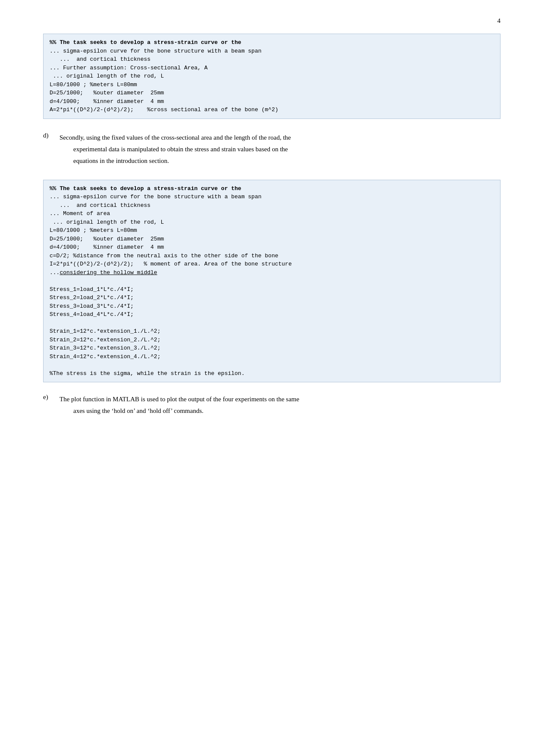  Describe the element at coordinates (272, 152) in the screenshot. I see `section-d: d) Secondly, using the fixed values of t…` at that location.